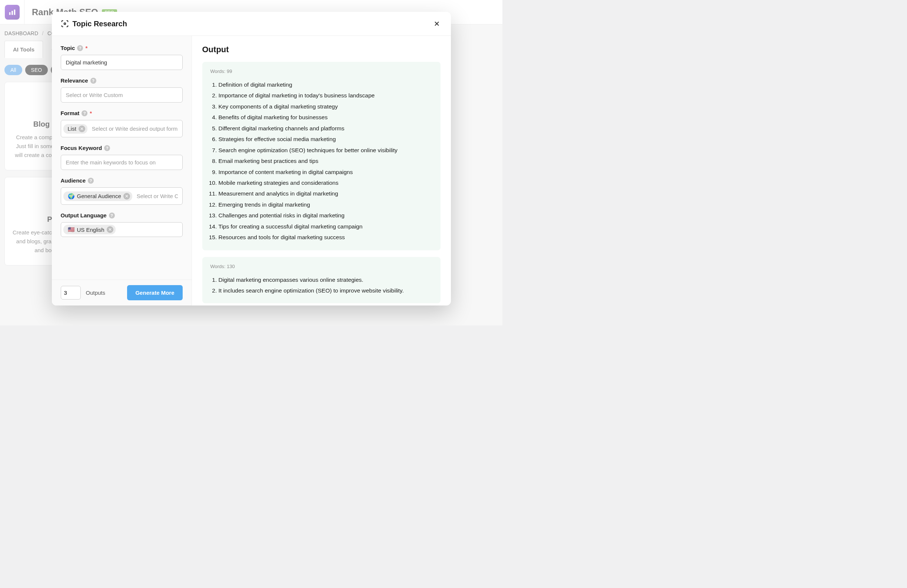 This screenshot has height=588, width=907. What do you see at coordinates (322, 161) in the screenshot?
I see `output-list-1: Definition of digital marketingImportanc…` at bounding box center [322, 161].